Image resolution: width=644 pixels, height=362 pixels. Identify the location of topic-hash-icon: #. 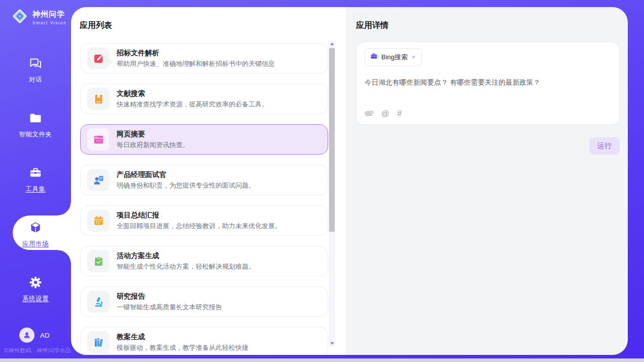
(400, 114).